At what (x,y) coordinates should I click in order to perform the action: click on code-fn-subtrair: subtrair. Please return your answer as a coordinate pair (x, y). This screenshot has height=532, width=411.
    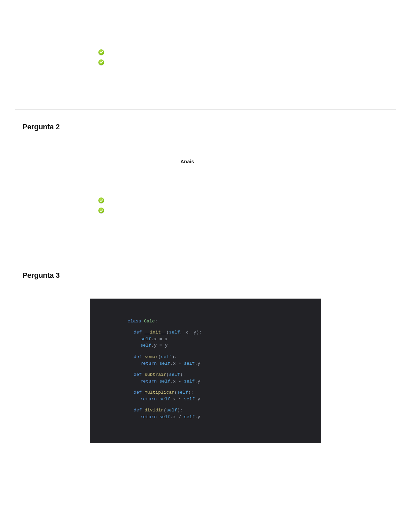
    Looking at the image, I should click on (155, 375).